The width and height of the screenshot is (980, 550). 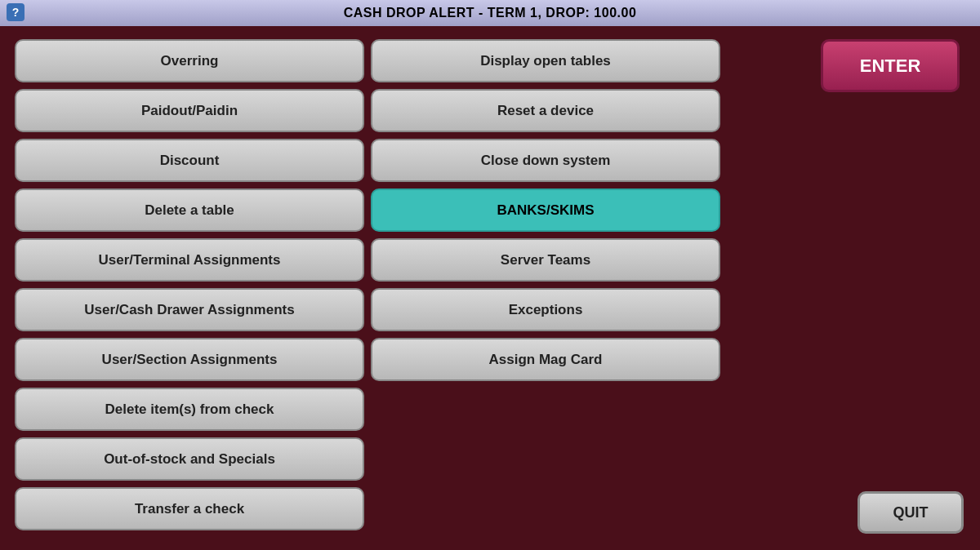 I want to click on reset-a-device-button: Reset a device, so click(x=546, y=111).